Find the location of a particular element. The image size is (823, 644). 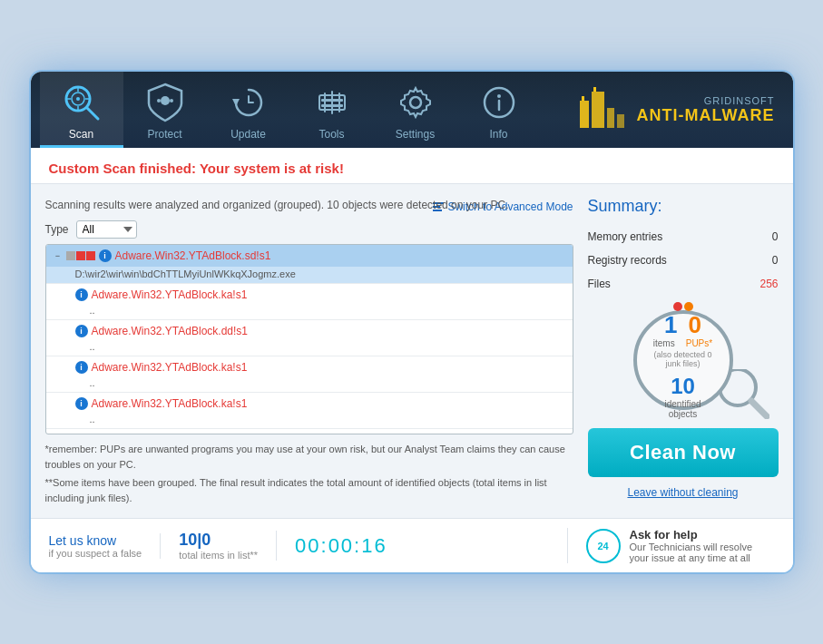

nav-item-tools: Tools is located at coordinates (332, 110).